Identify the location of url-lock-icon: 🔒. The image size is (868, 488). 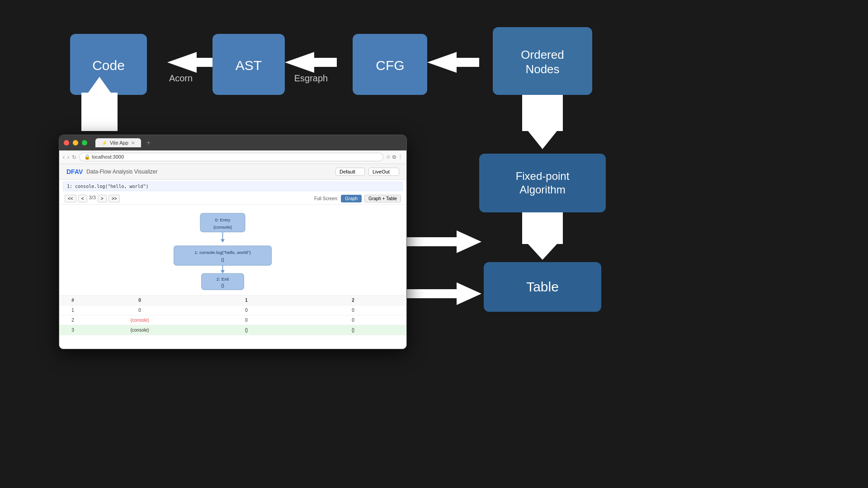
(87, 157).